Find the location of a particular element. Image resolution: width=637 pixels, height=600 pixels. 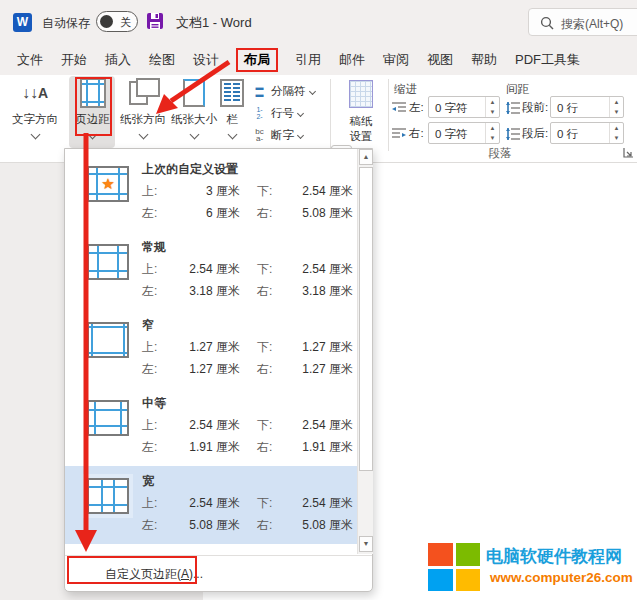

hyphenation-button: bca- 断字 is located at coordinates (292, 135).